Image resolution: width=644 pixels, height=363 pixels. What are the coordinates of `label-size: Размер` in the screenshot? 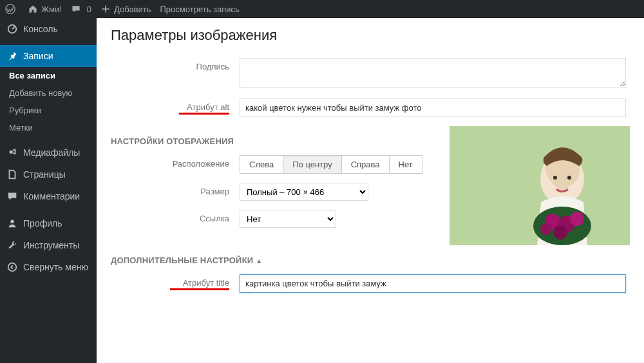 It's located at (175, 189).